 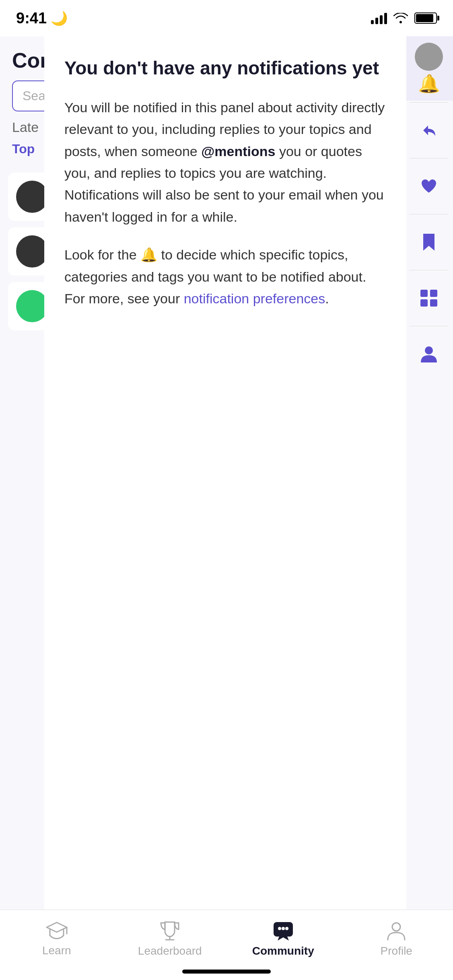 I want to click on categories-button, so click(x=429, y=298).